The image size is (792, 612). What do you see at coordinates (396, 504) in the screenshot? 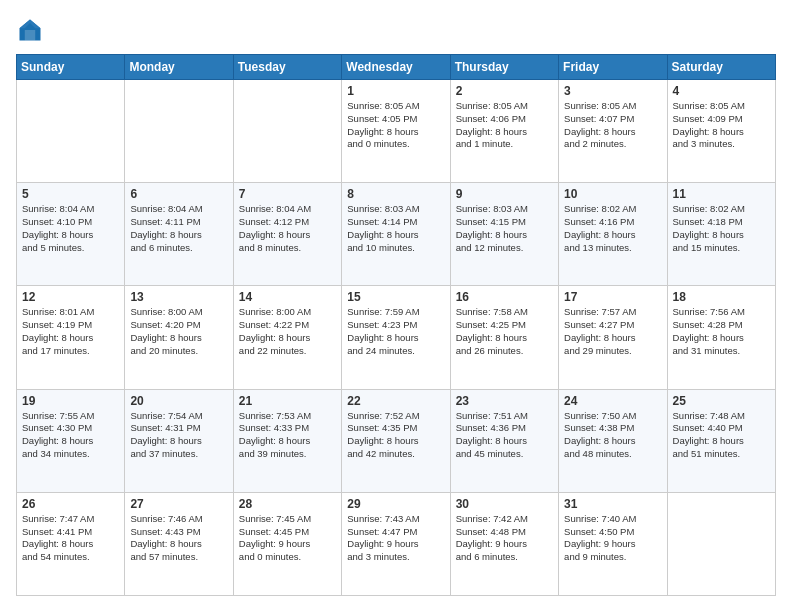
I see `day-number: 29` at bounding box center [396, 504].